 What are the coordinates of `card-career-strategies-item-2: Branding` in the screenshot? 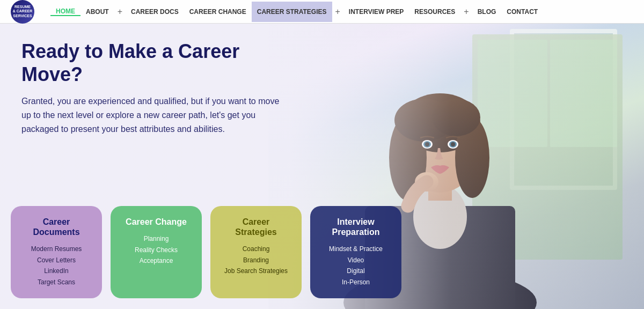 It's located at (256, 260).